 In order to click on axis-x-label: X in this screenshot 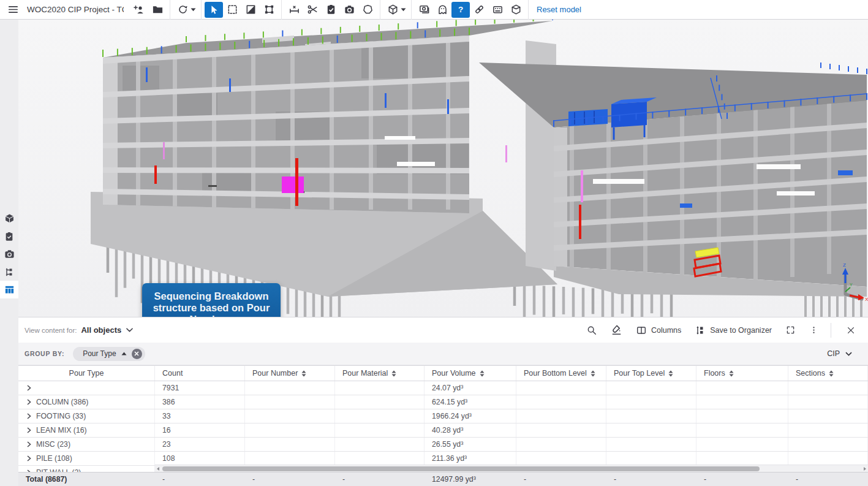, I will do `click(866, 299)`.